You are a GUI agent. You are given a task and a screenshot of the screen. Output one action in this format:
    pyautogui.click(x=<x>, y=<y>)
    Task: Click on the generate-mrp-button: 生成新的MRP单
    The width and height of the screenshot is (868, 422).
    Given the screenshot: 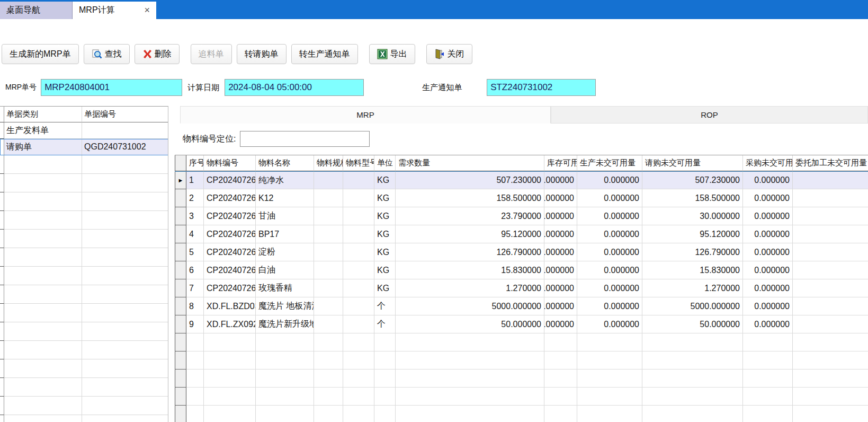 What is the action you would take?
    pyautogui.click(x=40, y=54)
    